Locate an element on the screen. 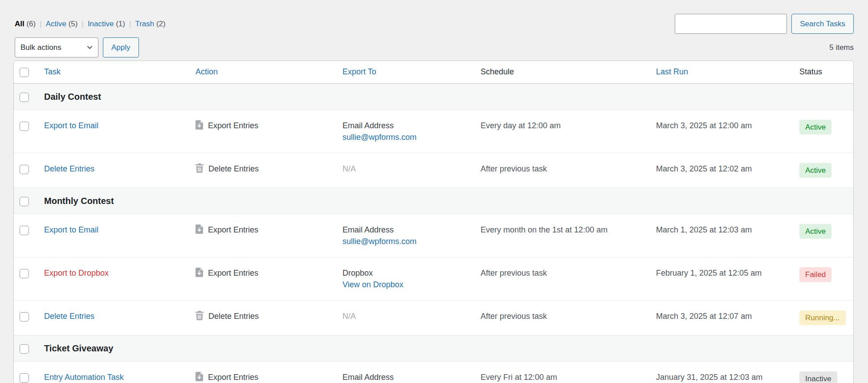 The height and width of the screenshot is (383, 868). sort-link: Action is located at coordinates (207, 72).